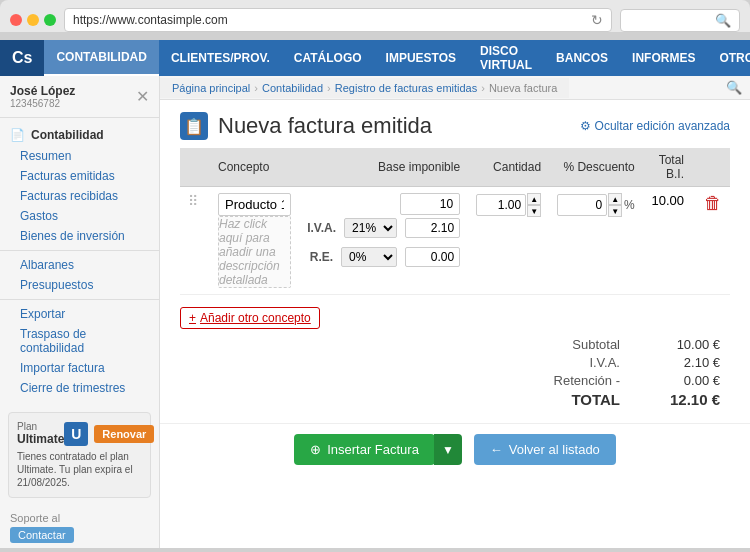 This screenshot has height=552, width=750. I want to click on drag-handle-icon: ⠿, so click(193, 201).